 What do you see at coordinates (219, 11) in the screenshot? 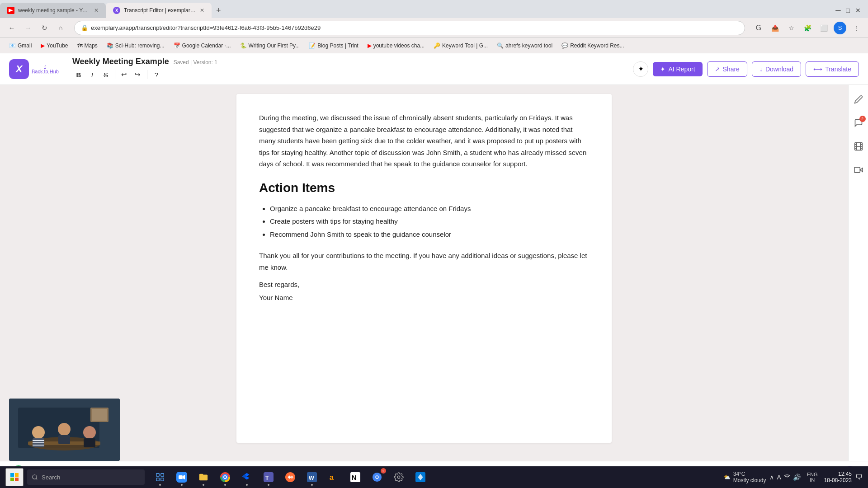
I see `new-tab-button: +` at bounding box center [219, 11].